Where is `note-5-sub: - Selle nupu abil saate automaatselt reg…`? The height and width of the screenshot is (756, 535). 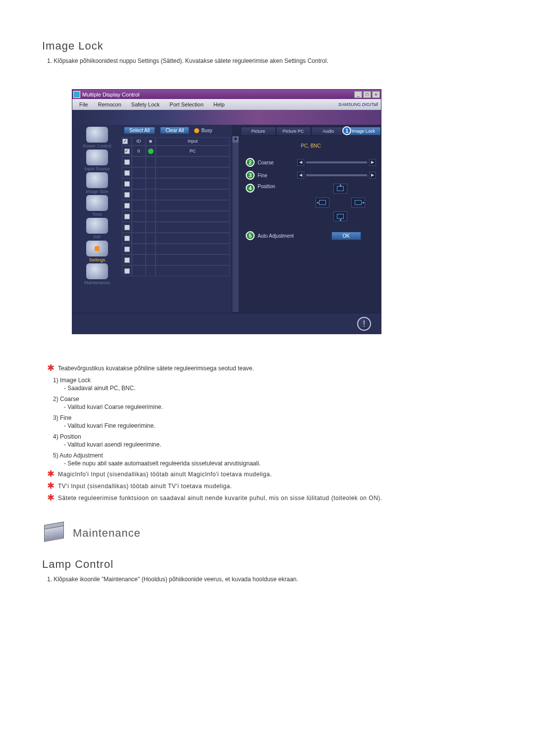
note-5-sub: - Selle nupu abil saate automaatselt reg… is located at coordinates (270, 463).